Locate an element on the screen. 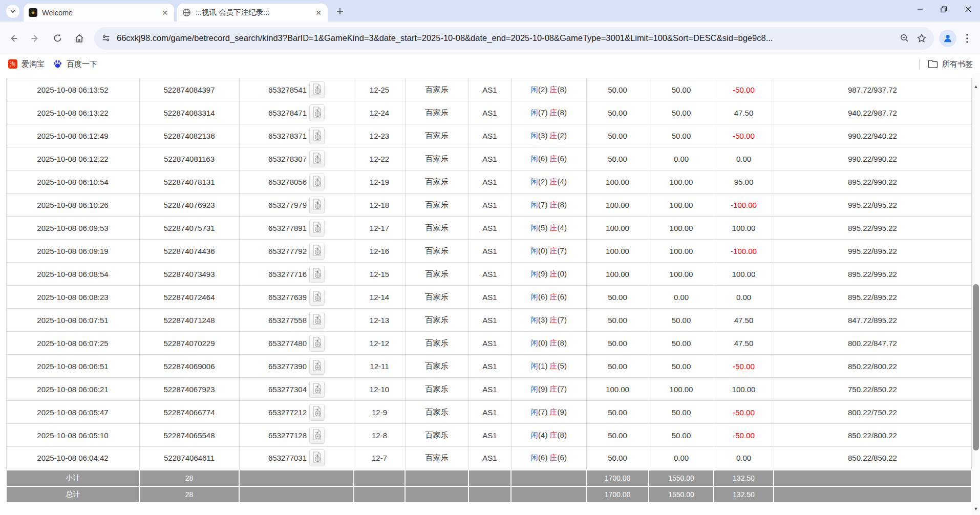 The height and width of the screenshot is (515, 980). tab-title: Welcome is located at coordinates (101, 13).